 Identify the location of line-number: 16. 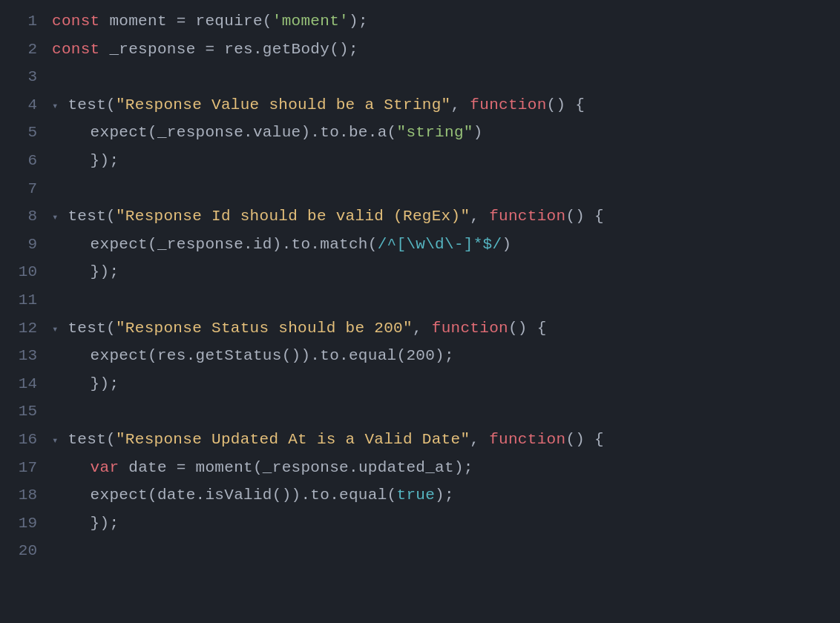
(26, 440).